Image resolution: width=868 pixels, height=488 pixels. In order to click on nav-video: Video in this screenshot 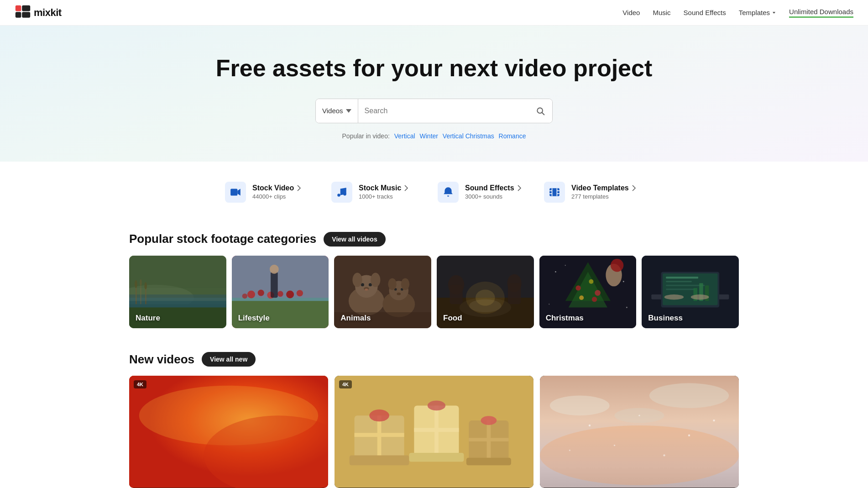, I will do `click(631, 13)`.